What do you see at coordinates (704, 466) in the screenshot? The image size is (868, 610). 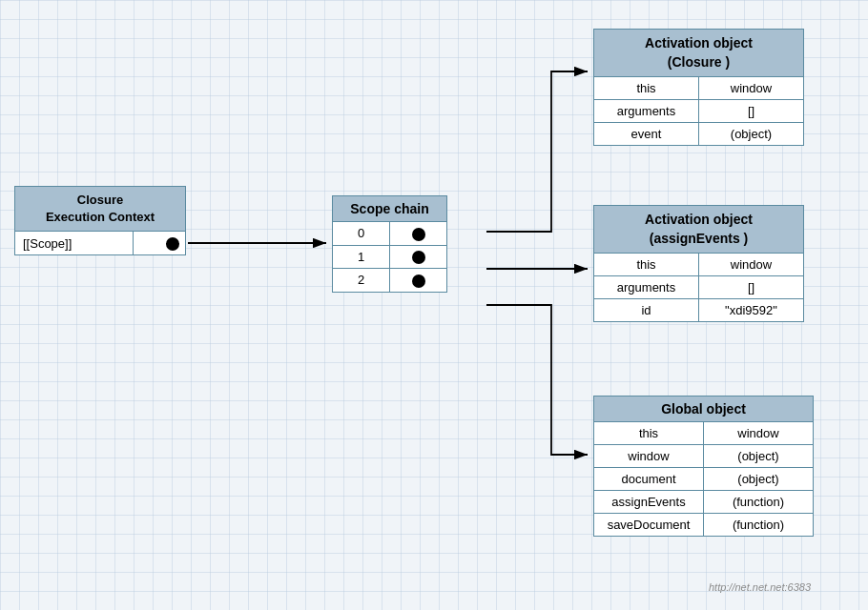 I see `global-object-table: Global object this window window (object…` at bounding box center [704, 466].